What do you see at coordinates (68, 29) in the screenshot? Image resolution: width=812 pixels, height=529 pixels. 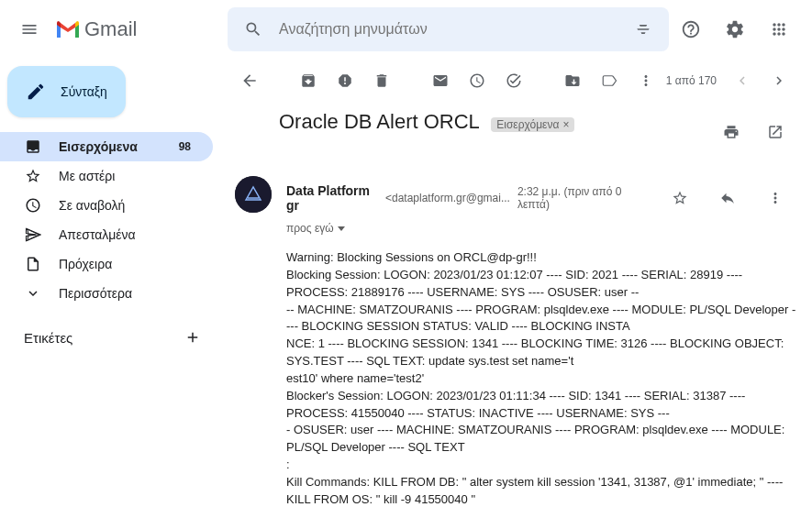 I see `gmail-icon` at bounding box center [68, 29].